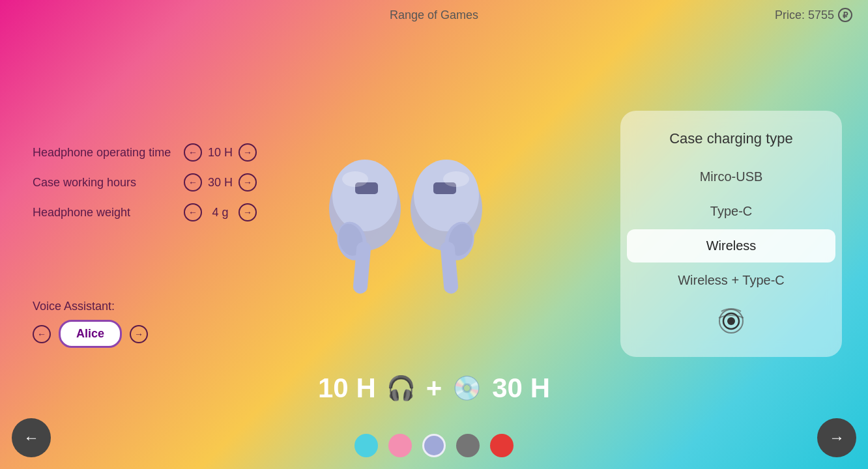 The height and width of the screenshot is (469, 868). I want to click on charging-type-panel: Case charging type Mirco-USB Type-C Wire…, so click(731, 234).